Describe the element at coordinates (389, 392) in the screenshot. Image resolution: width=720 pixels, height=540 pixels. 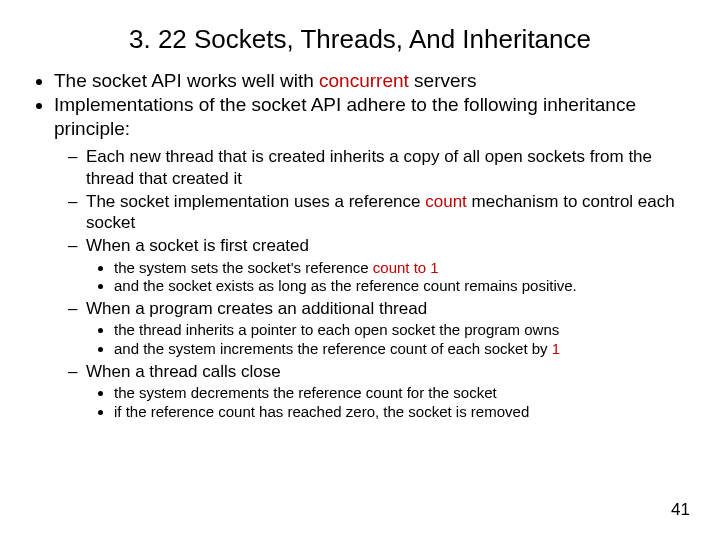
I see `sub-5: When a thread calls close the system dec…` at that location.